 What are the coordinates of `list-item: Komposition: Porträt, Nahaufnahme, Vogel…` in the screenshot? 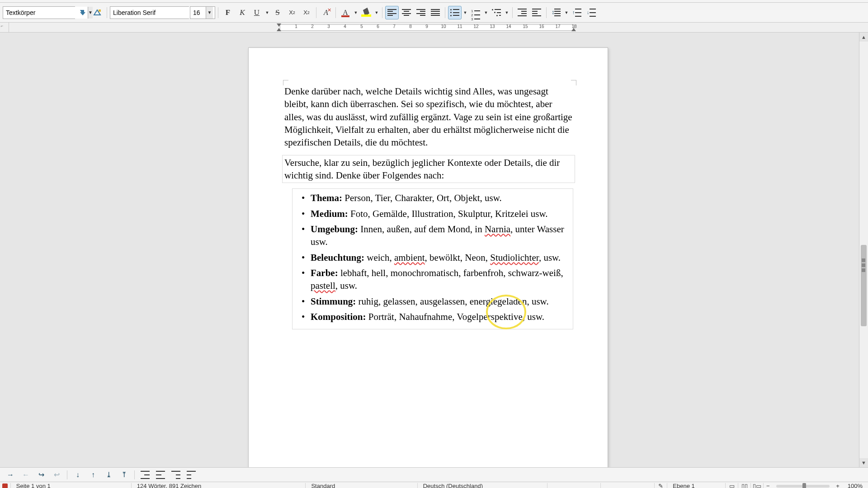 It's located at (440, 317).